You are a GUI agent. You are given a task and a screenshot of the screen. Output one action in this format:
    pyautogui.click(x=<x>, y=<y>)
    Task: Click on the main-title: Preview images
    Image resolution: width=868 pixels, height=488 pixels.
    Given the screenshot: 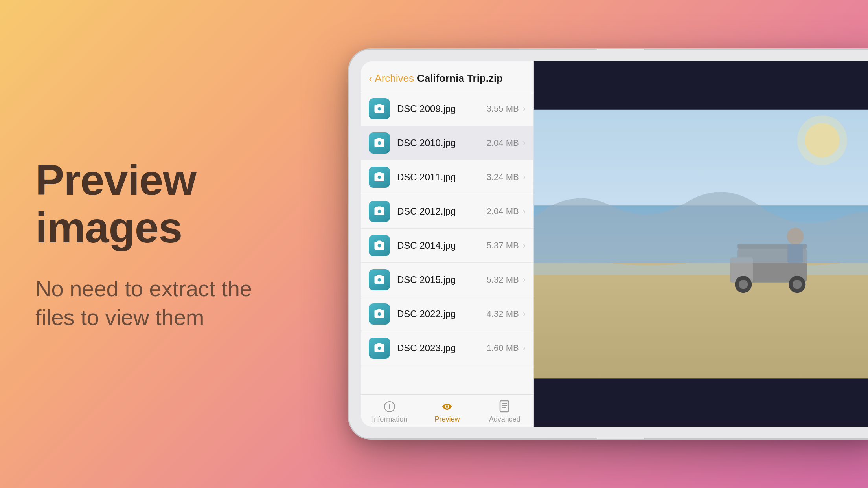 What is the action you would take?
    pyautogui.click(x=153, y=204)
    